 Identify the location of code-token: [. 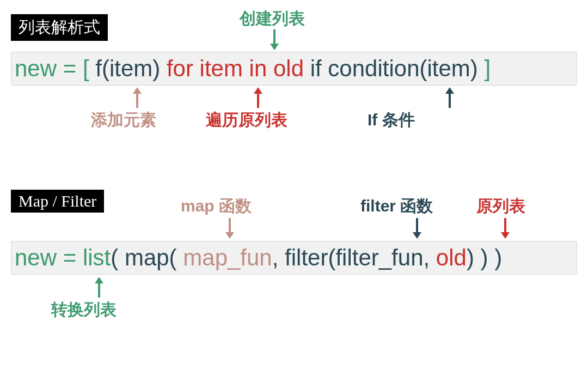
(89, 69).